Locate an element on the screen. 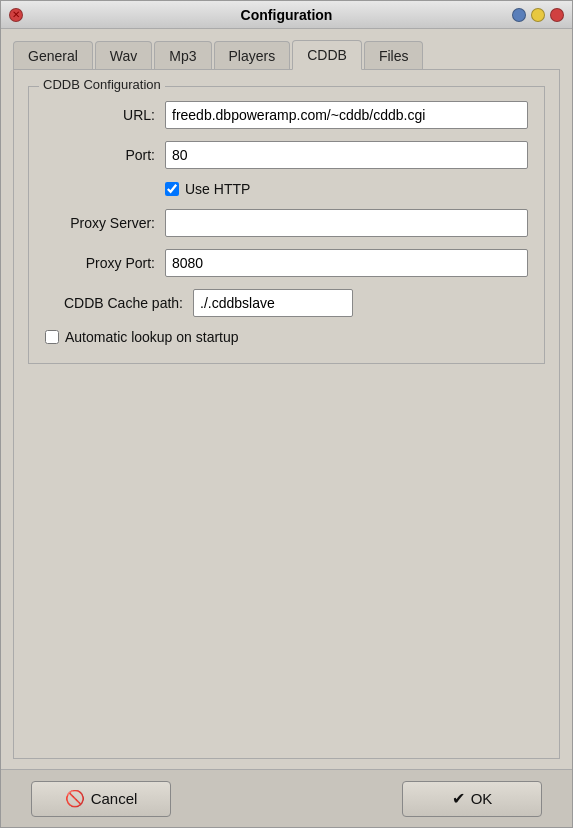 This screenshot has height=828, width=573. tab-wav: Wav is located at coordinates (124, 56).